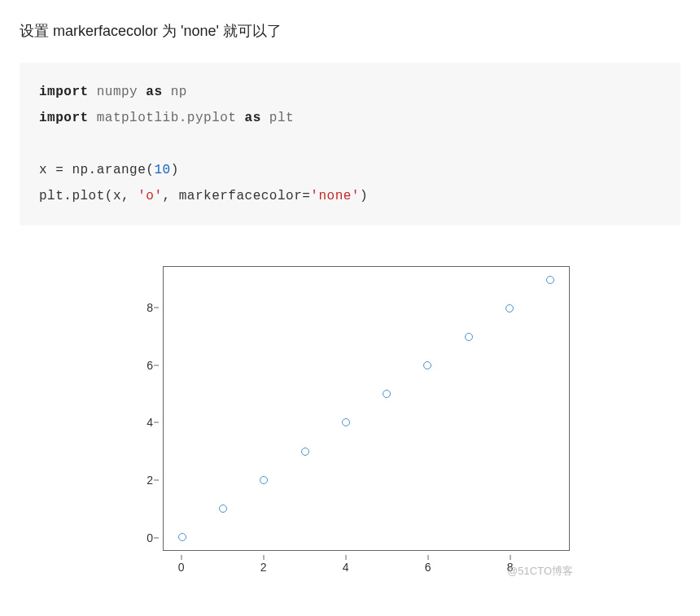 The width and height of the screenshot is (700, 616). Describe the element at coordinates (182, 567) in the screenshot. I see `x-tick-label: 0` at that location.